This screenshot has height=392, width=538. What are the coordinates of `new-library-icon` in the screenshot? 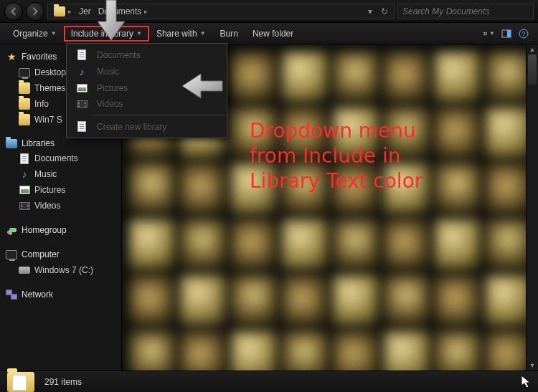 It's located at (82, 126).